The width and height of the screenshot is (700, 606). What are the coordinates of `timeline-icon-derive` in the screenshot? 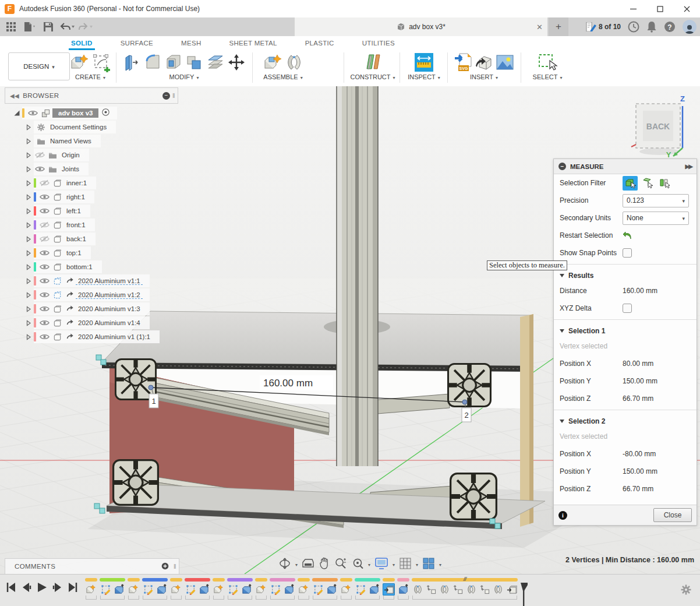 It's located at (389, 590).